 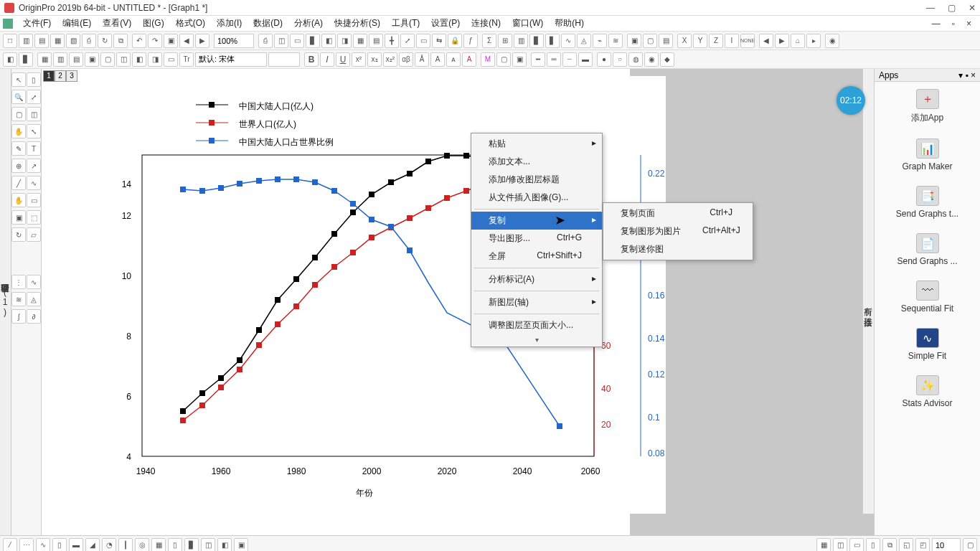 I want to click on tb-slide-icon: ▭, so click(x=297, y=41).